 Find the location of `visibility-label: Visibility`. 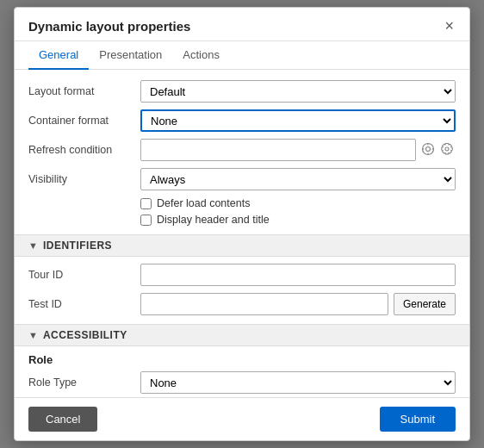

visibility-label: Visibility is located at coordinates (84, 179).